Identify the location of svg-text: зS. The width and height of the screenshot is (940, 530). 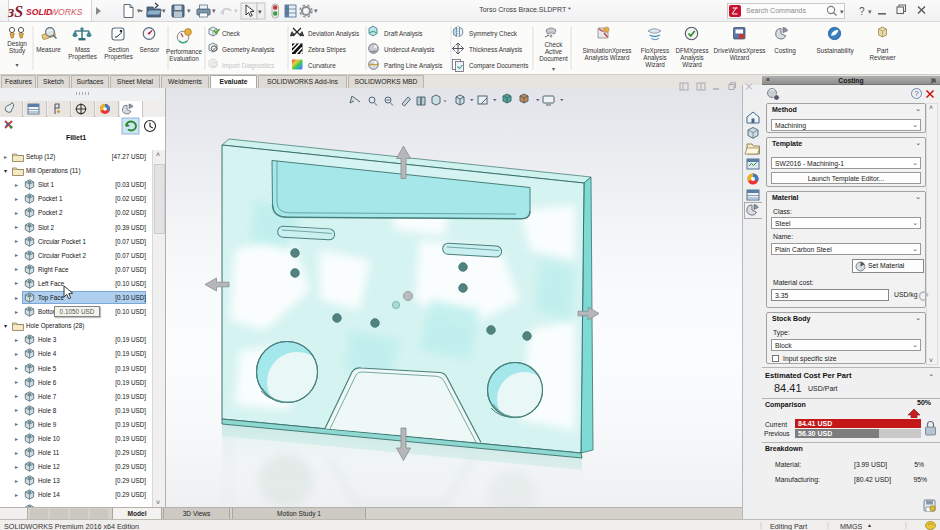
(15, 12).